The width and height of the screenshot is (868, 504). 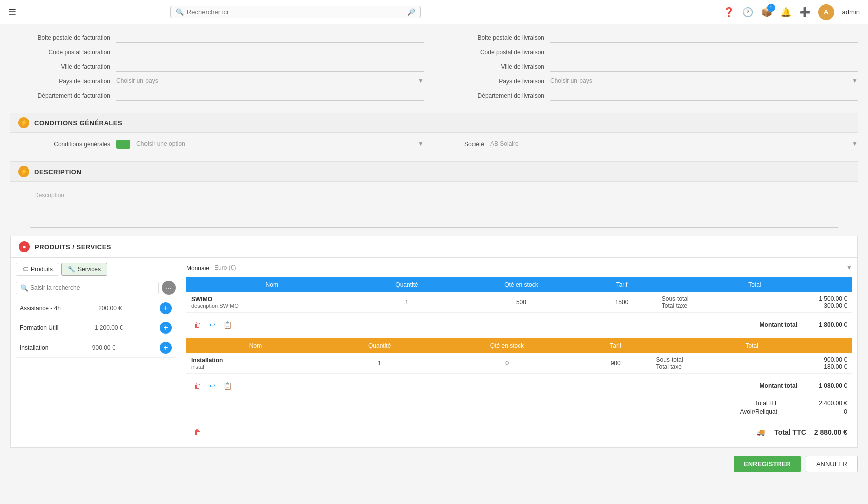 What do you see at coordinates (87, 288) in the screenshot?
I see `search-input-wrap: 🔍` at bounding box center [87, 288].